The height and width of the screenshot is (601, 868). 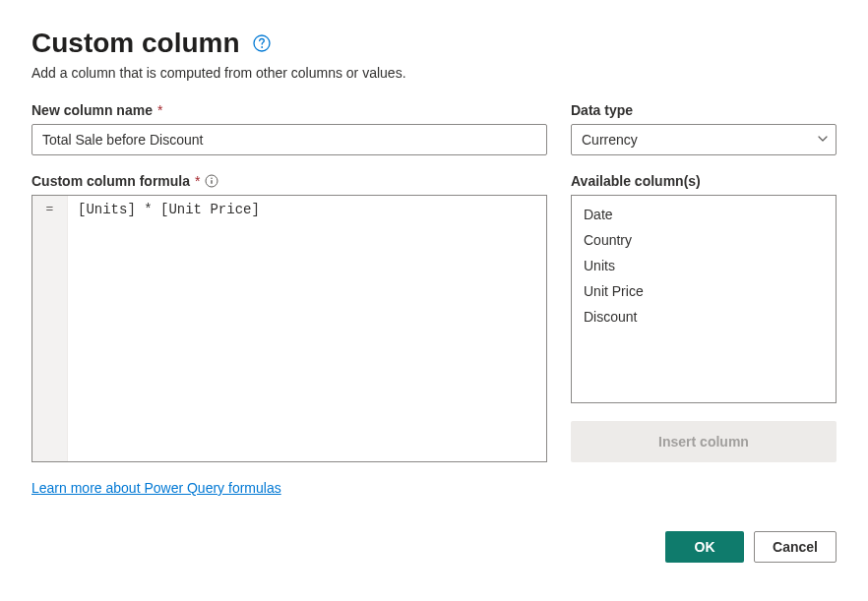 What do you see at coordinates (110, 181) in the screenshot?
I see `formula-label: Custom column formula` at bounding box center [110, 181].